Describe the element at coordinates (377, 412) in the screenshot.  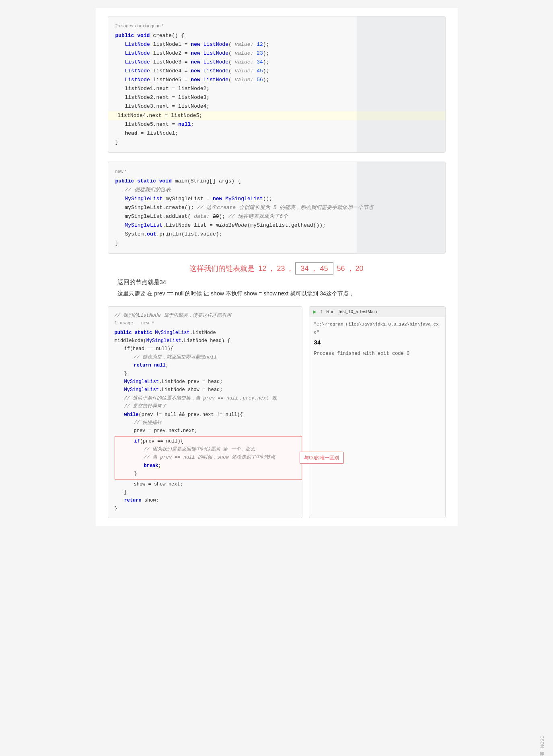
I see `run-panel: ▶ ↑ Run Test_10_5.TestMain "C:\Program F…` at that location.